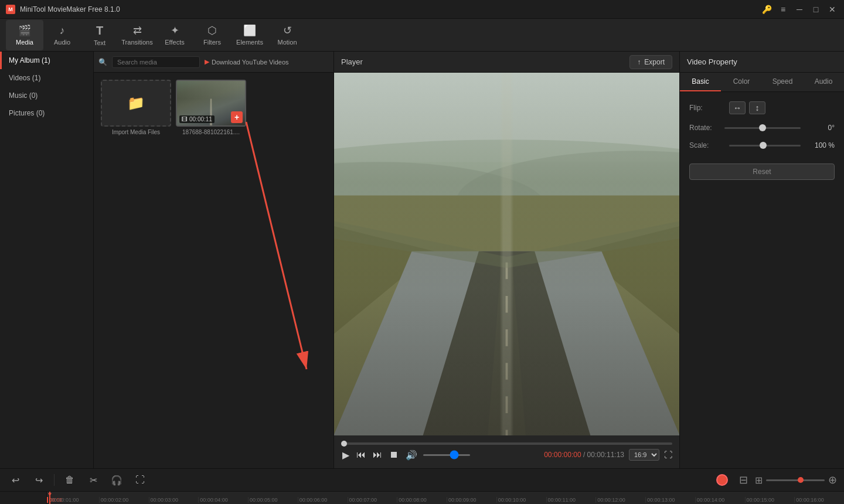 The height and width of the screenshot is (504, 844). Describe the element at coordinates (762, 145) in the screenshot. I see `scale-row: Scale: 100 %` at that location.